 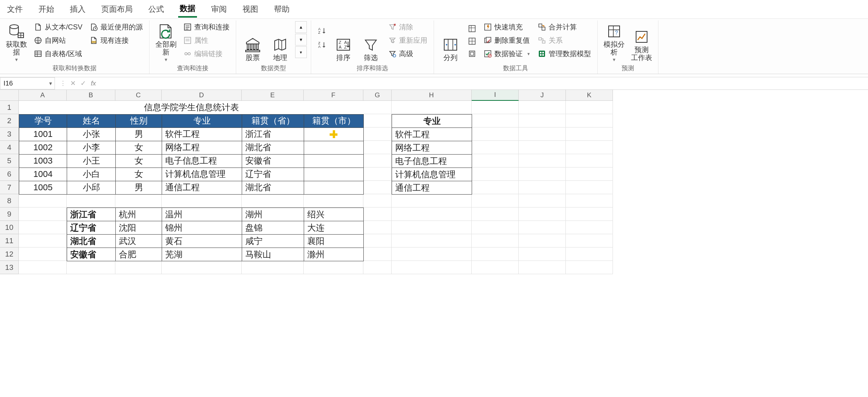 What do you see at coordinates (78, 9) in the screenshot?
I see `tab-insert: 插入` at bounding box center [78, 9].